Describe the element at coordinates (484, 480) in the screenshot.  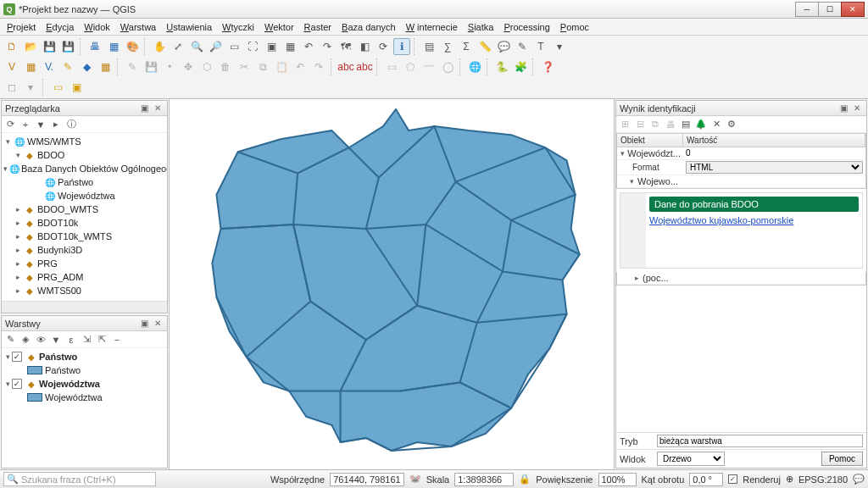
I see `scale-value: 1:3898366` at that location.